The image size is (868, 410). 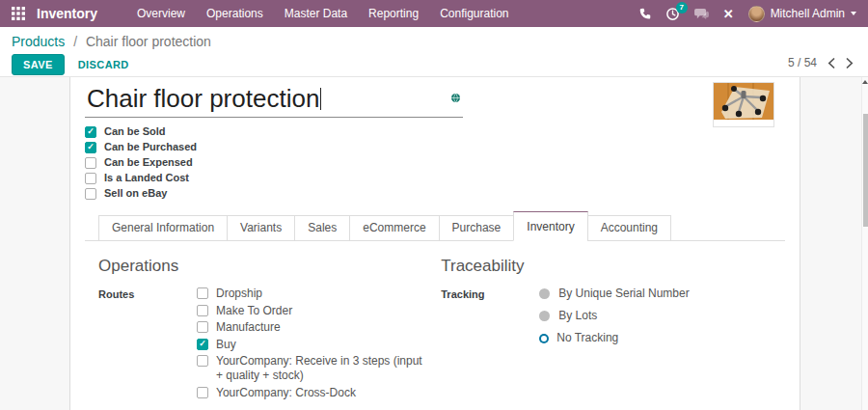 What do you see at coordinates (476, 228) in the screenshot?
I see `form-tab: Purchase` at bounding box center [476, 228].